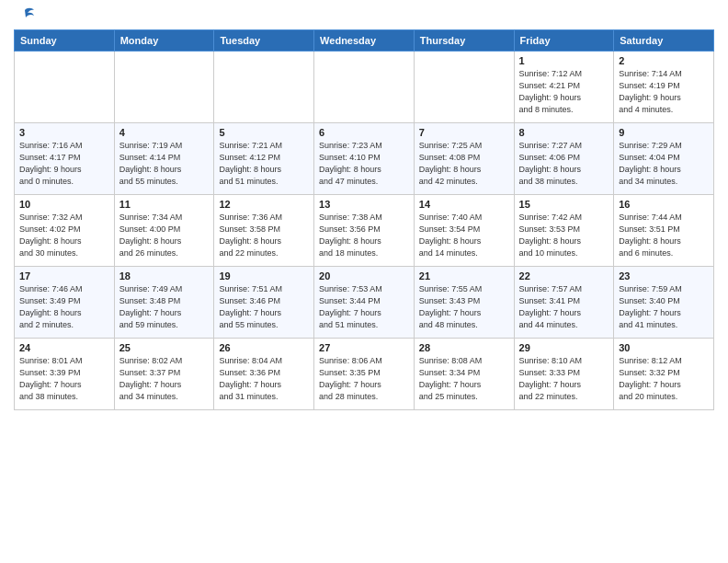 The width and height of the screenshot is (728, 563). Describe the element at coordinates (264, 307) in the screenshot. I see `day-info-text: Sunrise: 7:51 AM Sunset: 3:46 PM Dayligh…` at that location.